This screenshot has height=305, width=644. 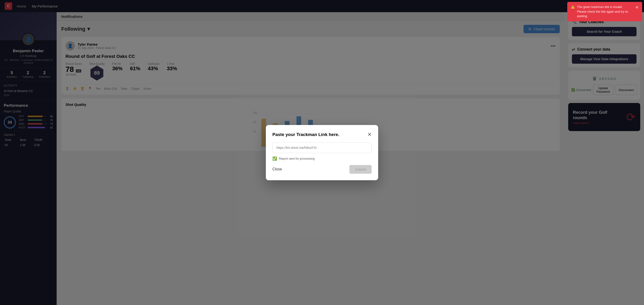 I want to click on modal-footer: Close Submit, so click(x=322, y=170).